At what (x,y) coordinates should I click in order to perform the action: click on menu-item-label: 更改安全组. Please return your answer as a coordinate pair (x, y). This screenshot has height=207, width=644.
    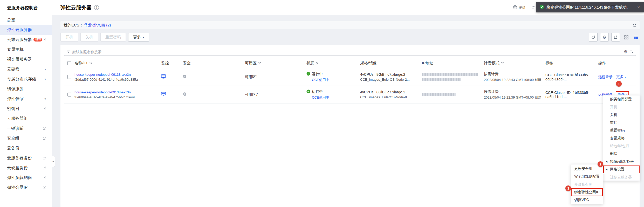
    Looking at the image, I should click on (583, 169).